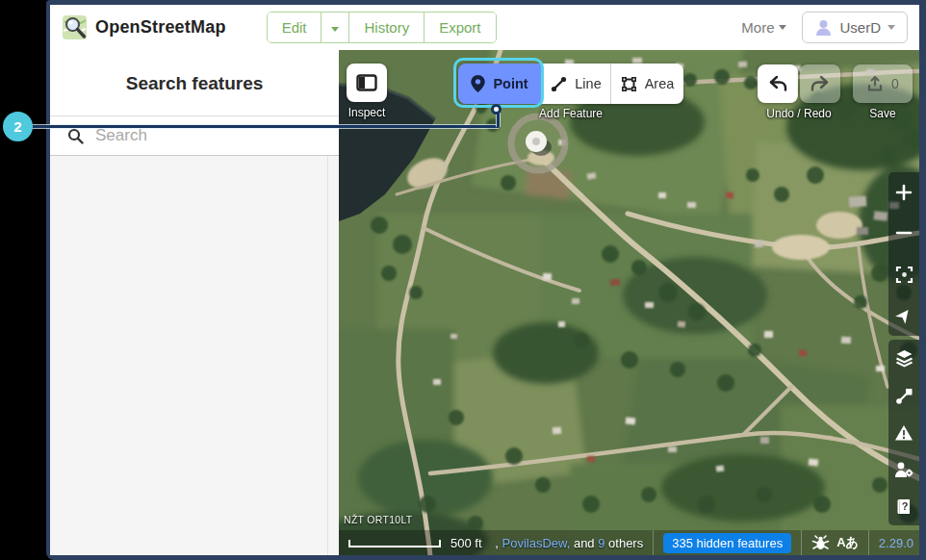 This screenshot has width=926, height=560. What do you see at coordinates (477, 84) in the screenshot?
I see `point-pin-icon` at bounding box center [477, 84].